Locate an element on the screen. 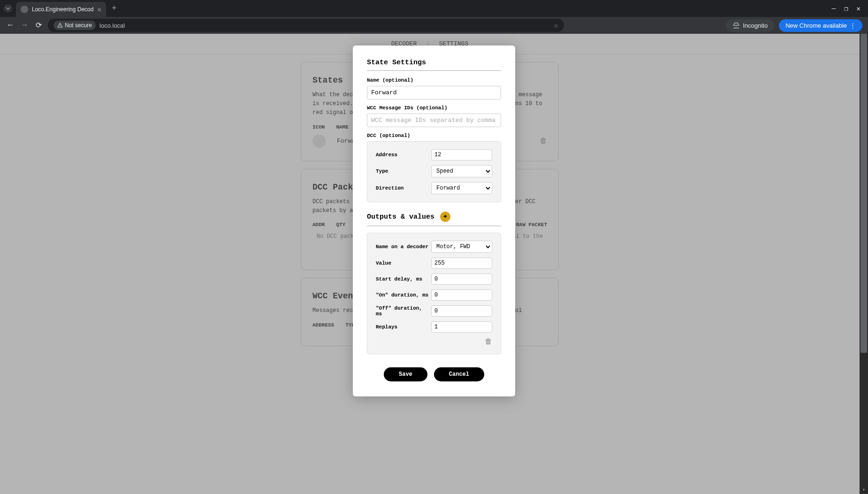 This screenshot has width=868, height=494. favicon is located at coordinates (24, 9).